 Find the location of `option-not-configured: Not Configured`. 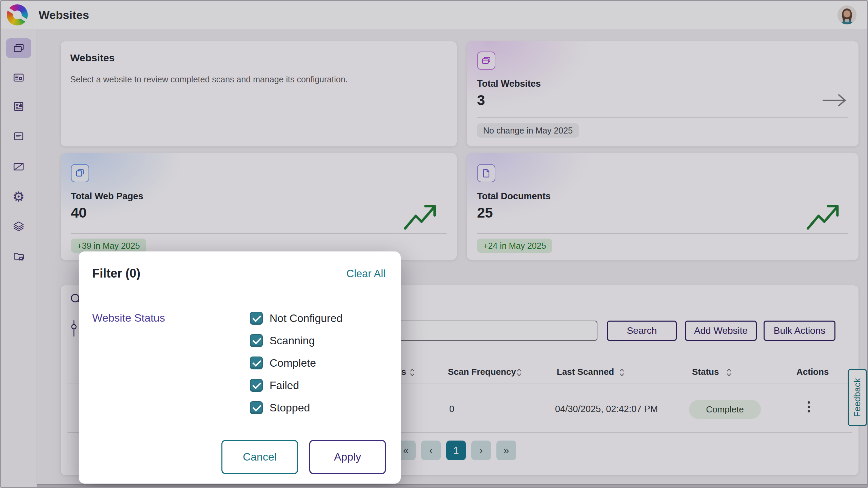

option-not-configured: Not Configured is located at coordinates (296, 318).